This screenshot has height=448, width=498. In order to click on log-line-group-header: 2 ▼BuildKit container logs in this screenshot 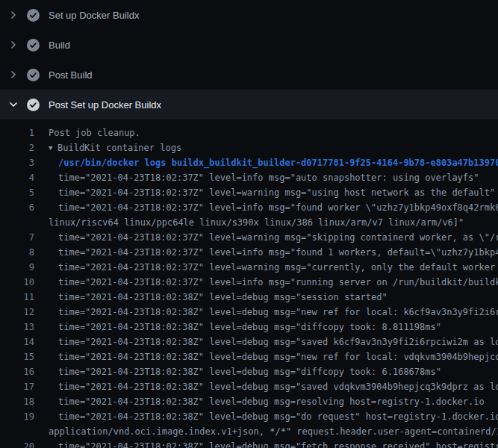, I will do `click(249, 148)`.